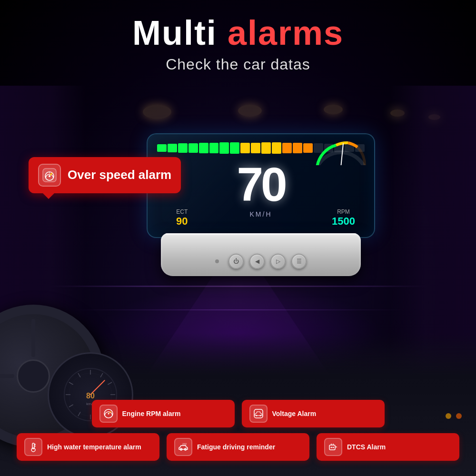  I want to click on title-space, so click(222, 33).